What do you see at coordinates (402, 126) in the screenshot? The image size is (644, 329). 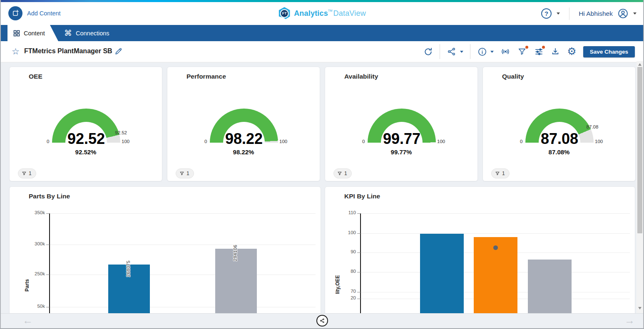 I see `gauge: 0 100 99.77 99.77` at bounding box center [402, 126].